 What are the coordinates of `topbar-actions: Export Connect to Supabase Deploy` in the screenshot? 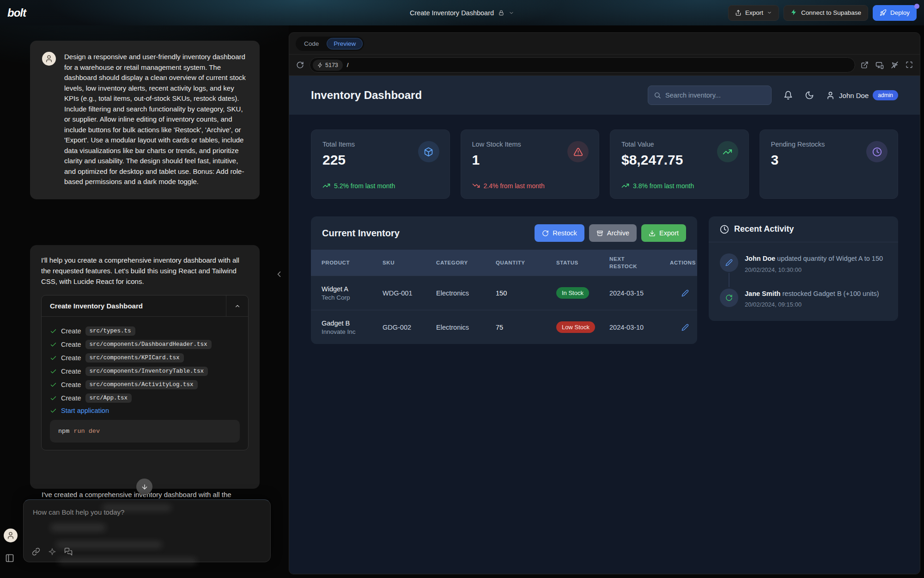 It's located at (822, 13).